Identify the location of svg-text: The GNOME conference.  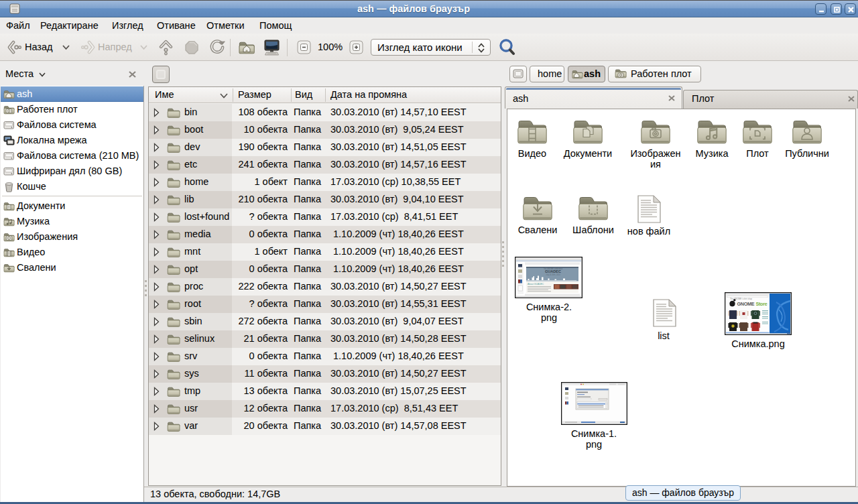
(554, 269).